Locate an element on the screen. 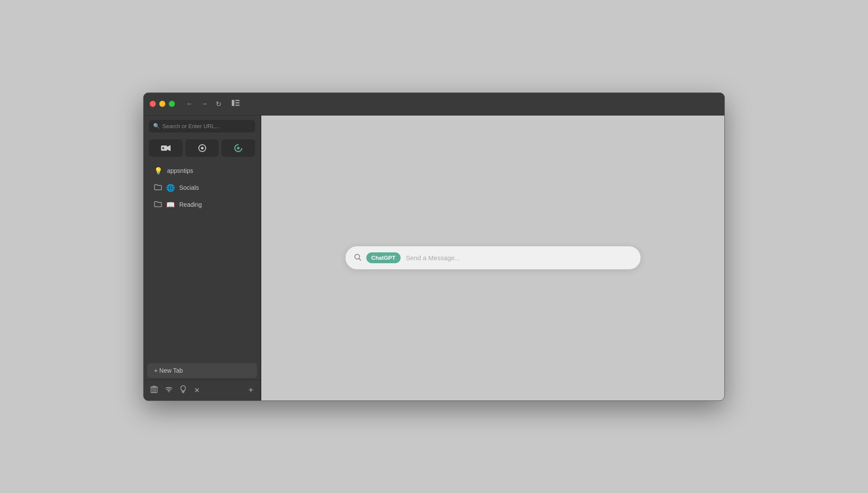 This screenshot has width=868, height=493. sidebar-item-socials: 🌐 Socials is located at coordinates (202, 188).